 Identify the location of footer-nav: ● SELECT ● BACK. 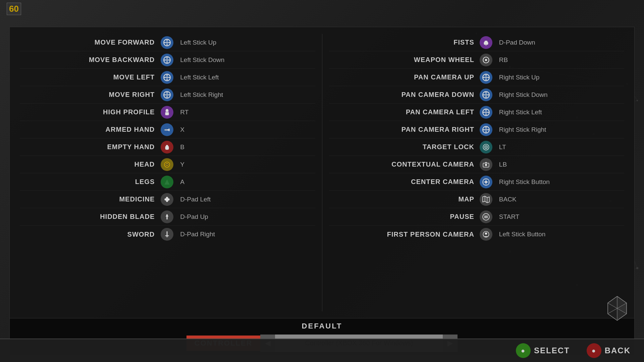
(322, 350).